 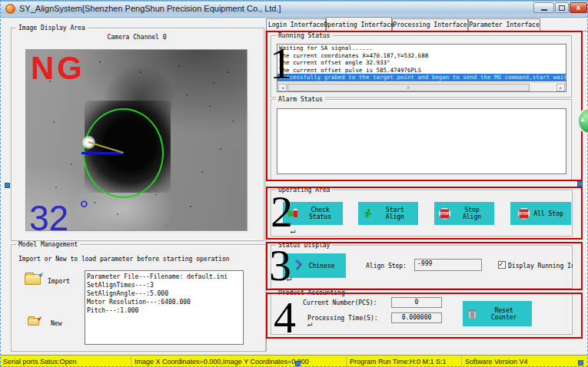 What do you see at coordinates (27, 51) in the screenshot?
I see `image-speckles` at bounding box center [27, 51].